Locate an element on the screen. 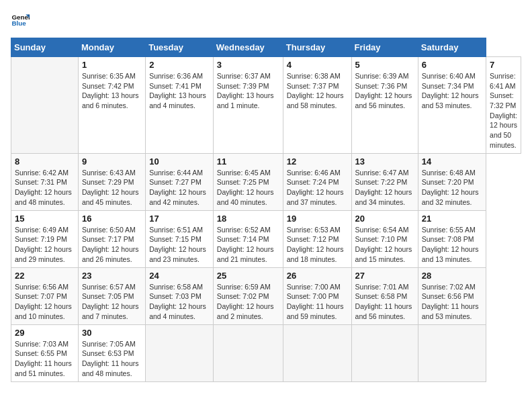 This screenshot has height=411, width=532. calendar-cell: 6 Sunrise: 6:40 AM Sunset: 7:34 PM Dayli… is located at coordinates (451, 105).